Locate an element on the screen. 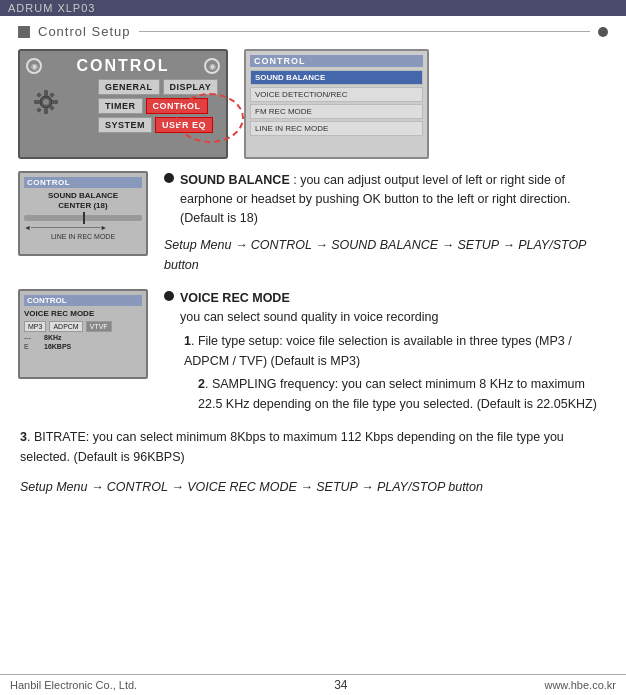  button-grid: GENERAL DISPLAY TIMER CONTROL SYSTEM USE… is located at coordinates (158, 106).